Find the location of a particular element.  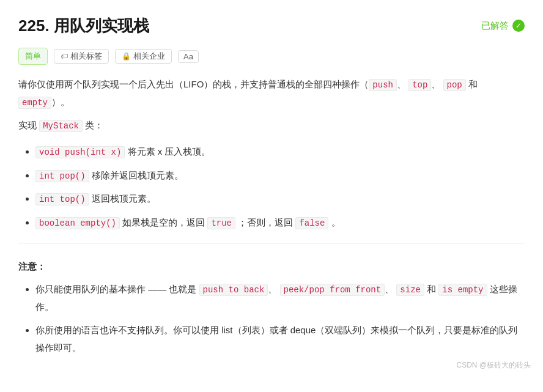

list-item: int top() 返回栈顶元素。 is located at coordinates (280, 199).